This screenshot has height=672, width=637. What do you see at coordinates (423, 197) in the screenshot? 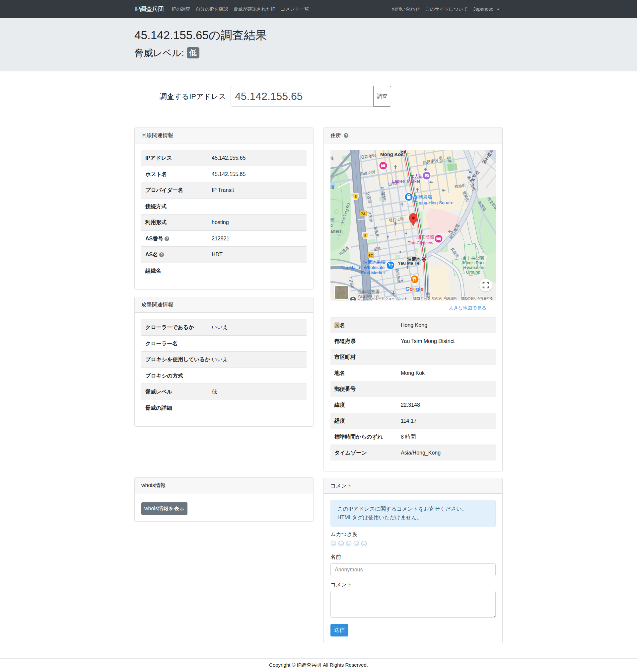
I see `svg-text: 創興廣場` at bounding box center [423, 197].